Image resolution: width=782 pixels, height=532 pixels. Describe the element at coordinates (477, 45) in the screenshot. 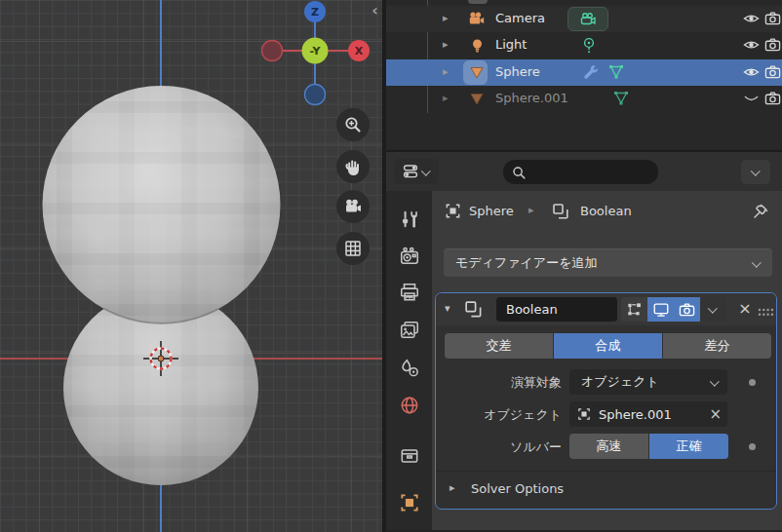

I see `light-object-icon` at that location.